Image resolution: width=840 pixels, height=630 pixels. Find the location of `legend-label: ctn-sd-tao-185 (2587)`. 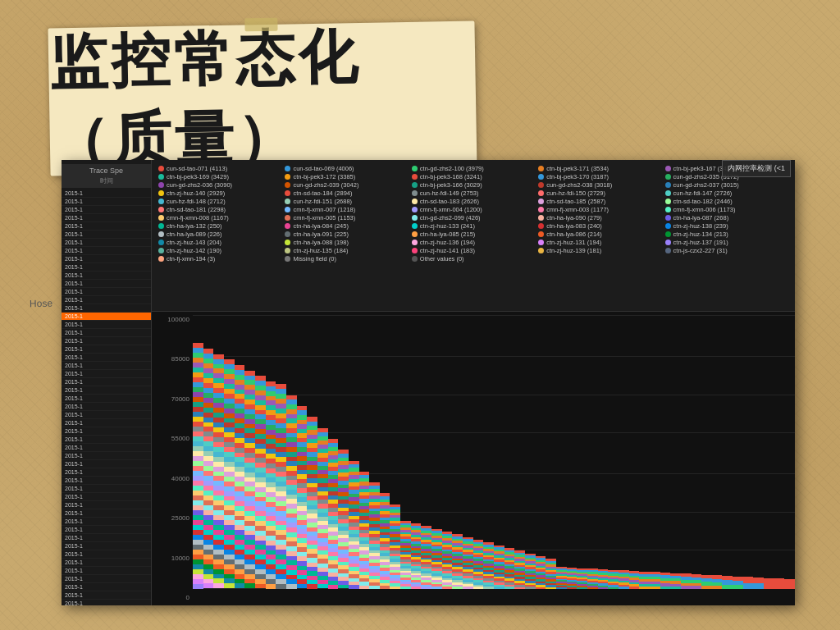

legend-label: ctn-sd-tao-185 (2587) is located at coordinates (576, 202).